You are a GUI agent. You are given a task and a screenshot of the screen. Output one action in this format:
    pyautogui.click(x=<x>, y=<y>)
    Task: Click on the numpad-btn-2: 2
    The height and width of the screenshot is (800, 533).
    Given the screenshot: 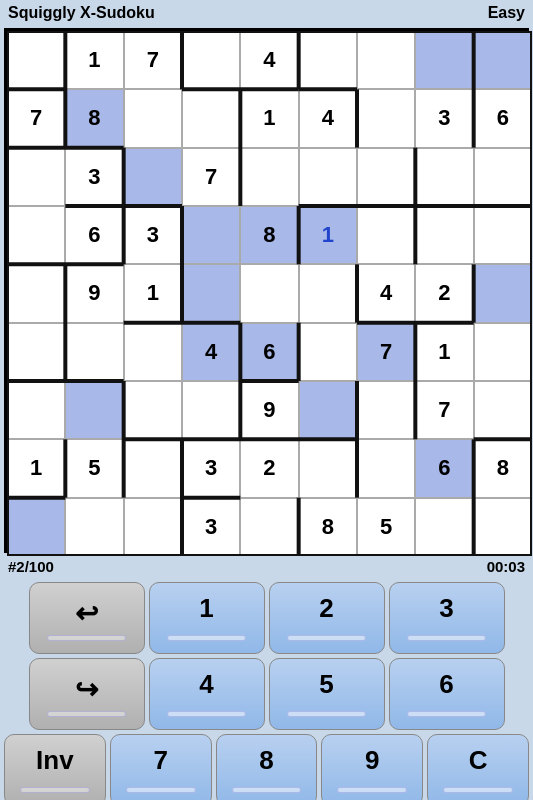 What is the action you would take?
    pyautogui.click(x=327, y=618)
    